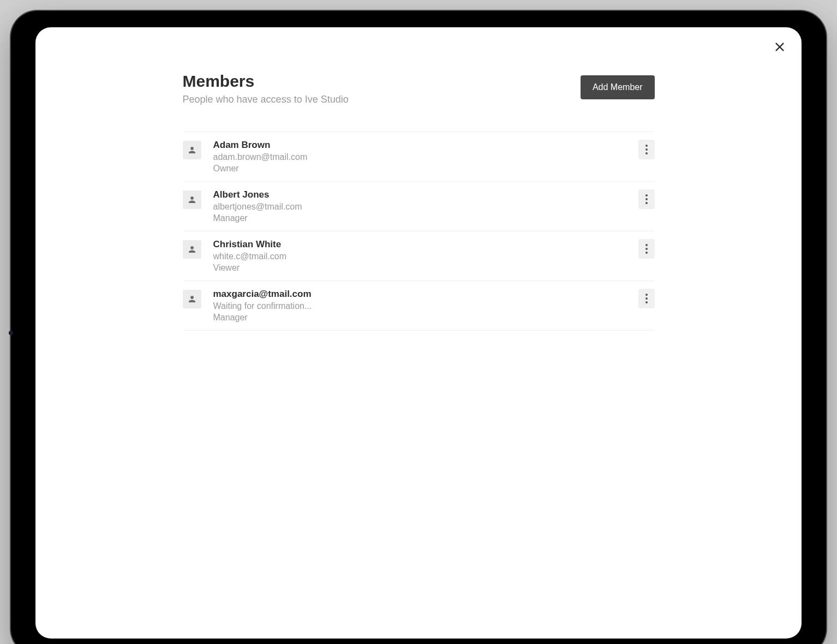 The height and width of the screenshot is (644, 837). Describe the element at coordinates (426, 256) in the screenshot. I see `member-info: Christian White white.c@tmail.com Viewer` at that location.